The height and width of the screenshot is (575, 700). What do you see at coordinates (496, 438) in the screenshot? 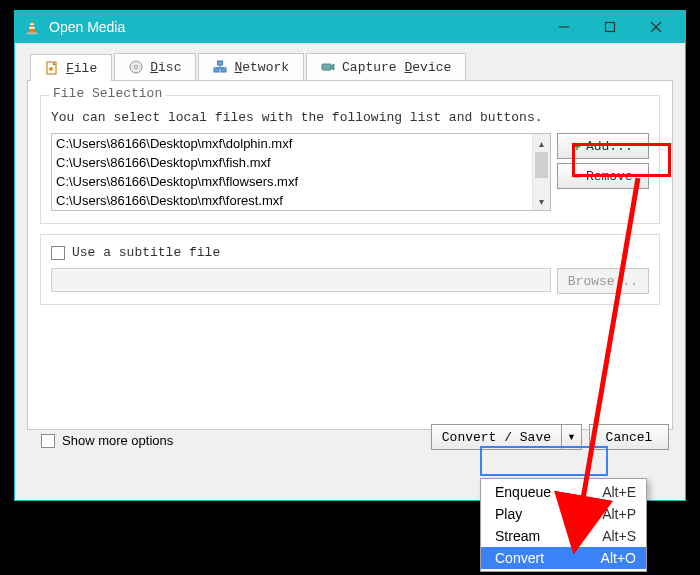
I see `convert-save-label: Convert / Save` at bounding box center [496, 438].